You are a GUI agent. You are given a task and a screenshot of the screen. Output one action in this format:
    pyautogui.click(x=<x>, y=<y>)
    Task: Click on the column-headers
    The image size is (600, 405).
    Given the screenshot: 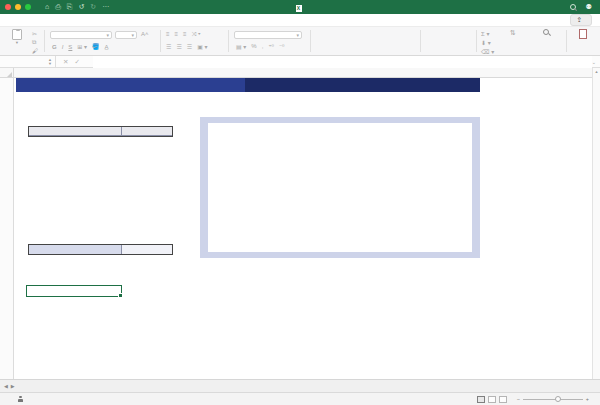 What is the action you would take?
    pyautogui.click(x=300, y=73)
    